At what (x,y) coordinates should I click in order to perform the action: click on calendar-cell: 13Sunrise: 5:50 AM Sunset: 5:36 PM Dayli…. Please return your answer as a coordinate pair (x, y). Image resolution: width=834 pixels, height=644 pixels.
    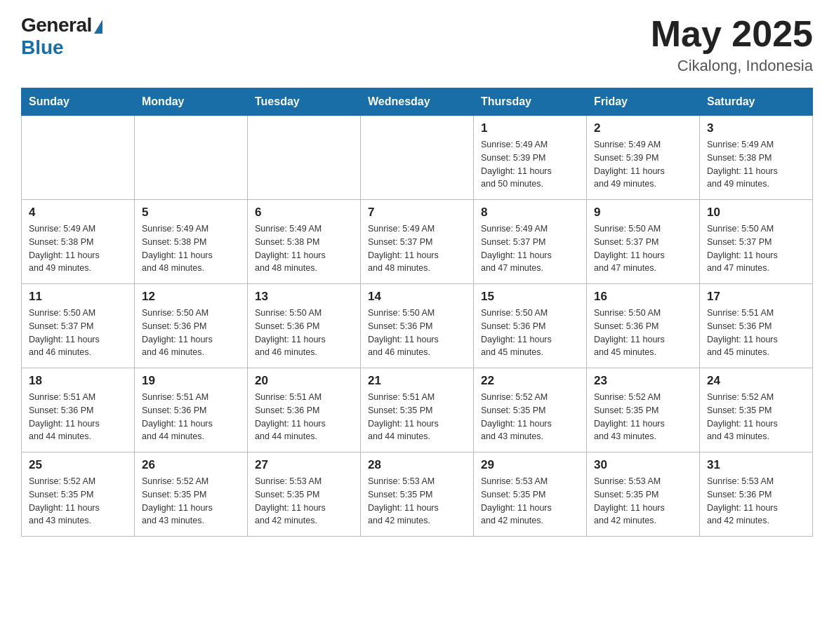
    Looking at the image, I should click on (305, 326).